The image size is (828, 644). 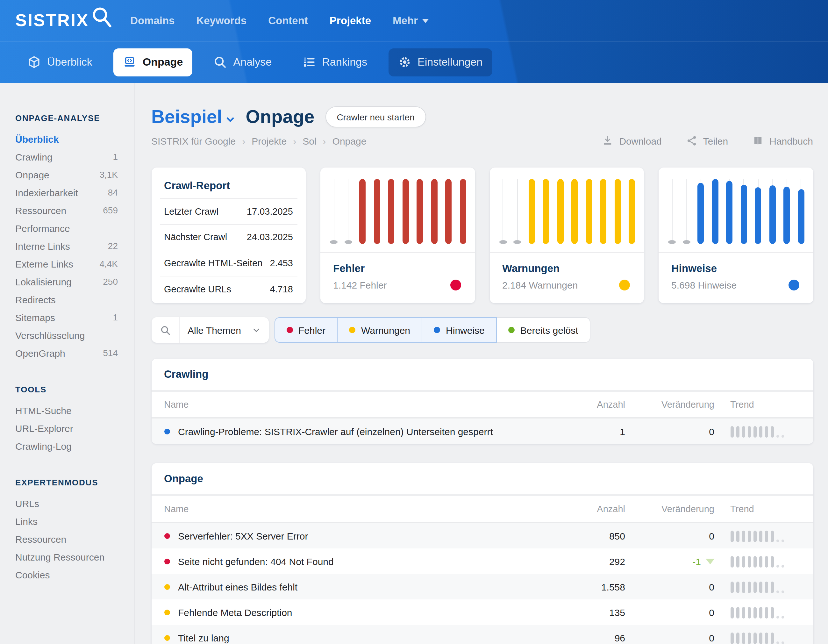 I want to click on restart-crawler-button: Crawler neu starten, so click(x=375, y=117).